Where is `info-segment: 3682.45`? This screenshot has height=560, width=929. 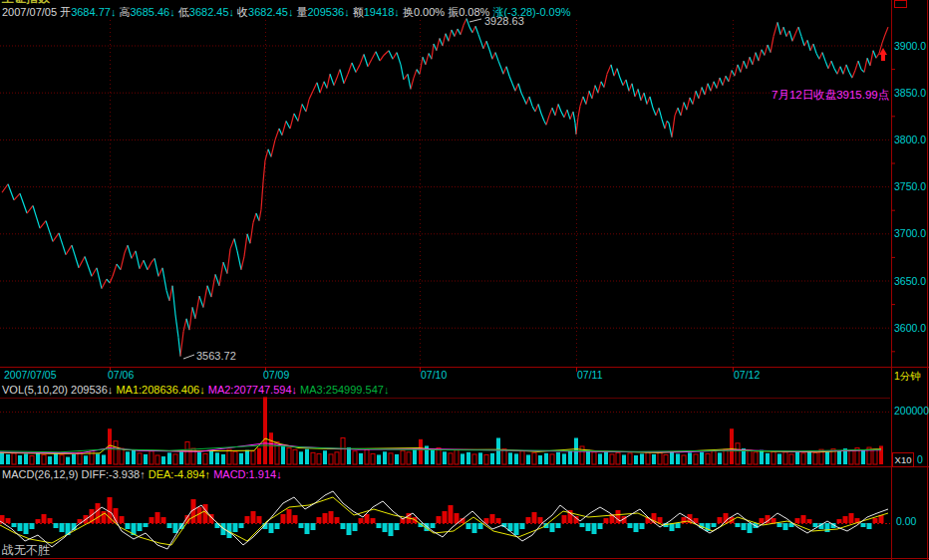 info-segment: 3682.45 is located at coordinates (209, 12).